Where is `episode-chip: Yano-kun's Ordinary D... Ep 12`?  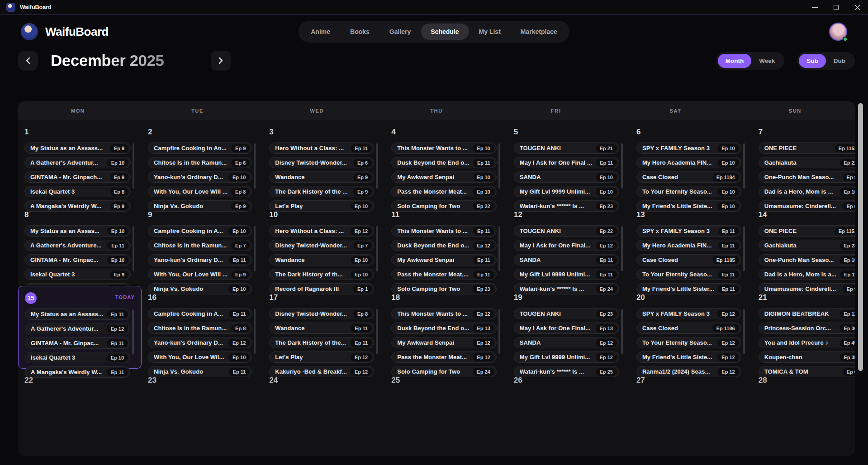
episode-chip: Yano-kun's Ordinary D... Ep 12 is located at coordinates (200, 343).